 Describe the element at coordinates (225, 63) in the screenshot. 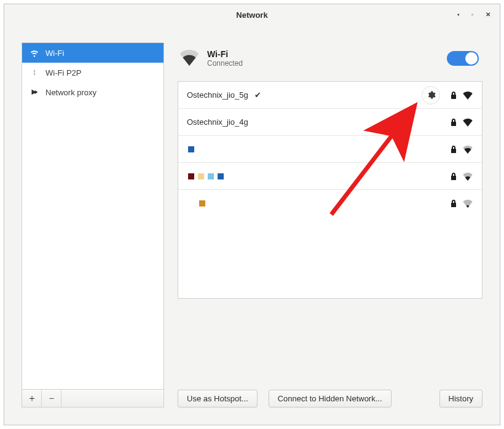

I see `panel-status: Connected` at that location.